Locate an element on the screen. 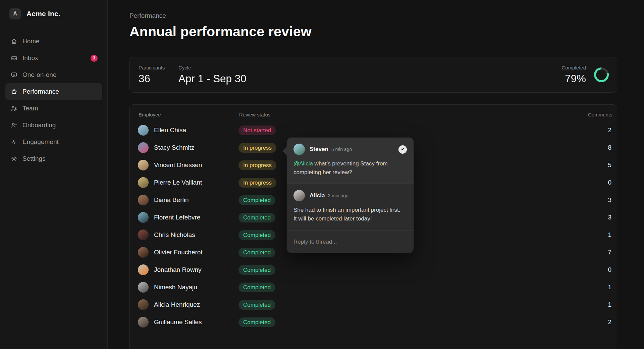  comments-count: 8 is located at coordinates (600, 148).